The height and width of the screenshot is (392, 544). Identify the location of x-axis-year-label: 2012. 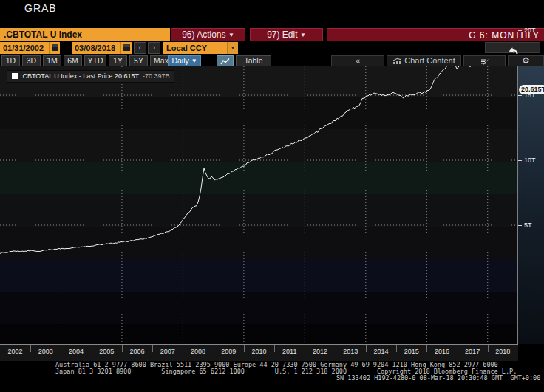
(319, 351).